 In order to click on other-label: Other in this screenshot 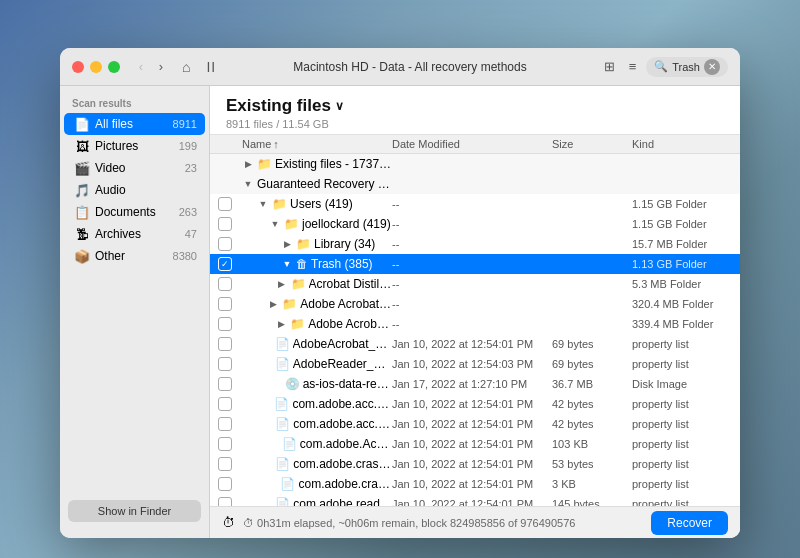, I will do `click(132, 256)`.